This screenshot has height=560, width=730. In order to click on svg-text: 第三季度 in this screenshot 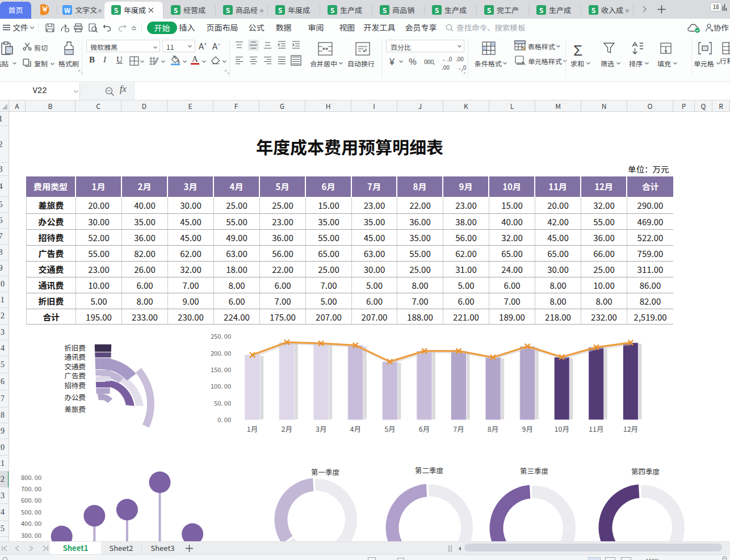, I will do `click(535, 471)`.